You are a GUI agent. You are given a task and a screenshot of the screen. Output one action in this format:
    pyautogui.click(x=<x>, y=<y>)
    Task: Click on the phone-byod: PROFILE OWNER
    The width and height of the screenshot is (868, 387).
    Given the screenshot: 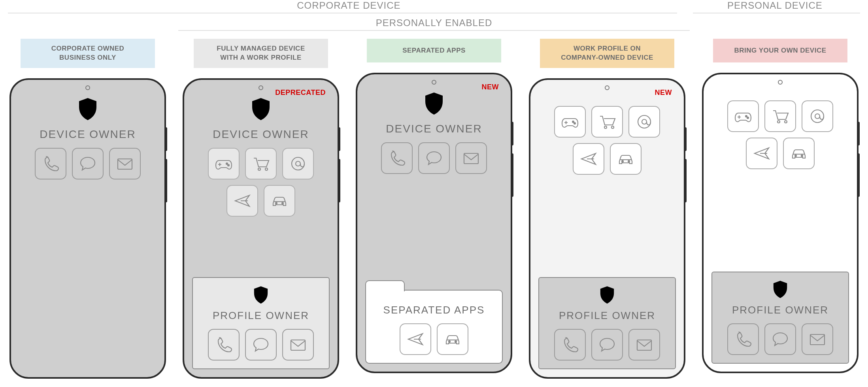 What is the action you would take?
    pyautogui.click(x=780, y=223)
    